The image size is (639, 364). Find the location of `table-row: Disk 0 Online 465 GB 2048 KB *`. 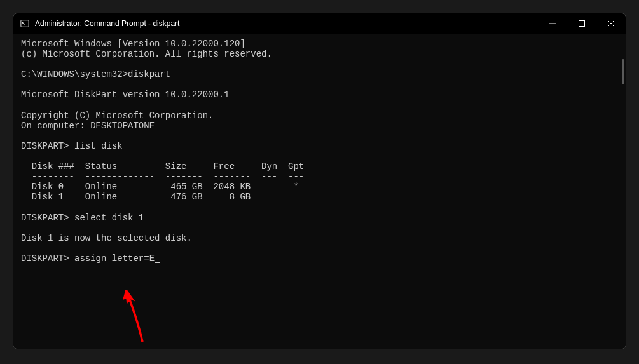

table-row: Disk 0 Online 465 GB 2048 KB * is located at coordinates (160, 187).